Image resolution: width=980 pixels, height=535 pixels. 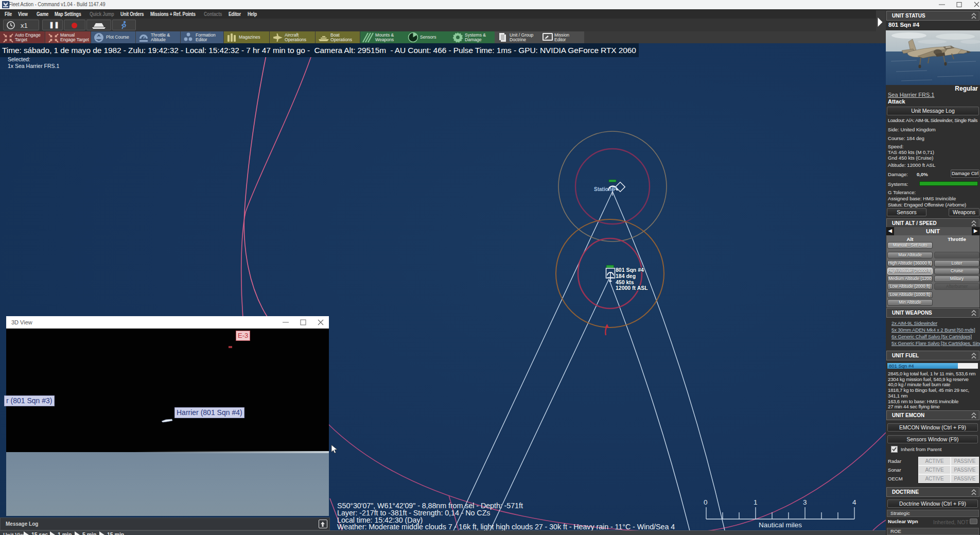 What do you see at coordinates (40, 533) in the screenshot?
I see `svg-text: 15 sec` at bounding box center [40, 533].